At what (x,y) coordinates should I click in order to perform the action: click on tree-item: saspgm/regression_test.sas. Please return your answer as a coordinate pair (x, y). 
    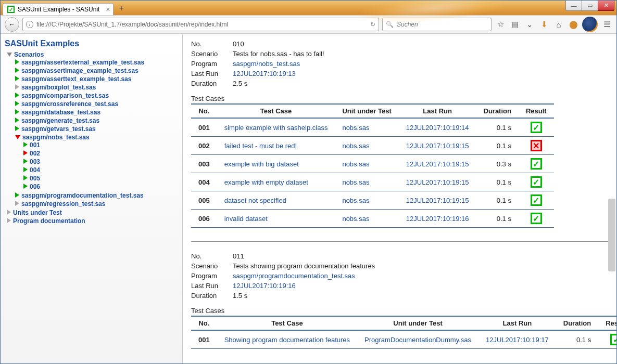
    Looking at the image, I should click on (64, 204).